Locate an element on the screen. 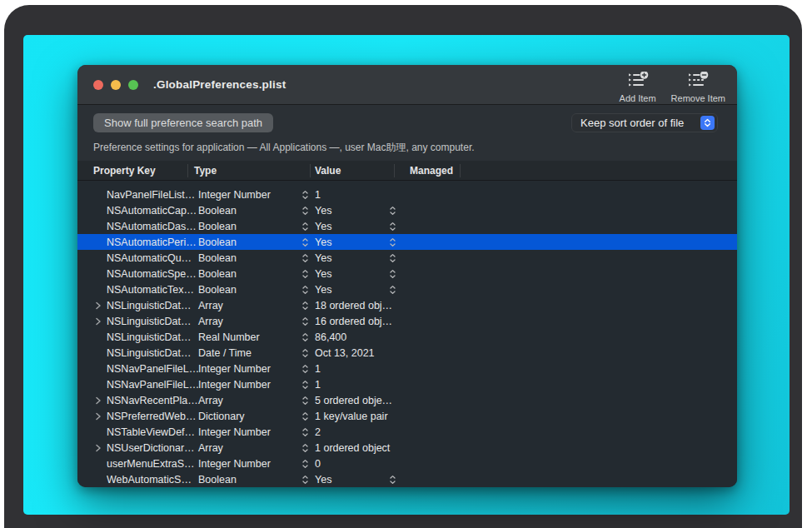 The height and width of the screenshot is (528, 812). property-value: Oct 13, 2021 is located at coordinates (351, 353).